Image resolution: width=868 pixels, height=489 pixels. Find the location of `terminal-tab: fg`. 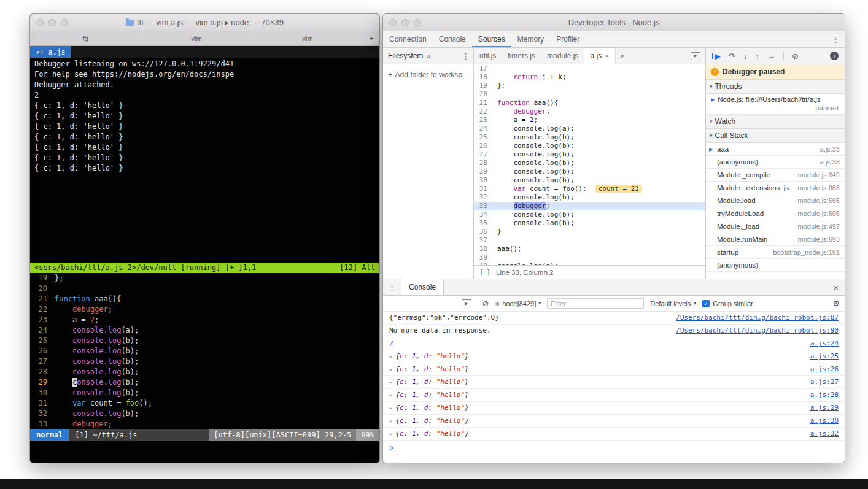

terminal-tab: fg is located at coordinates (86, 38).